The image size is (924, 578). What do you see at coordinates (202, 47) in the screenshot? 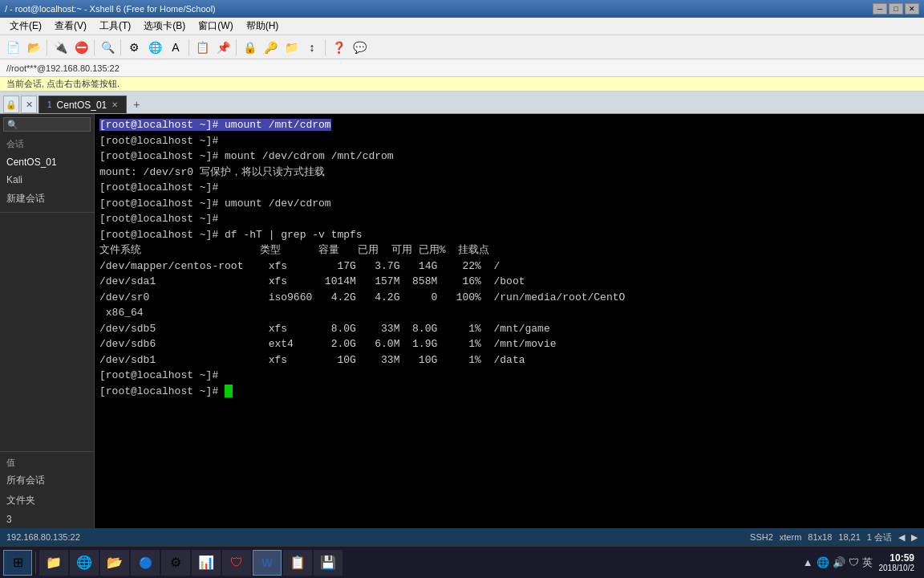
I see `copy-button: 📋` at bounding box center [202, 47].